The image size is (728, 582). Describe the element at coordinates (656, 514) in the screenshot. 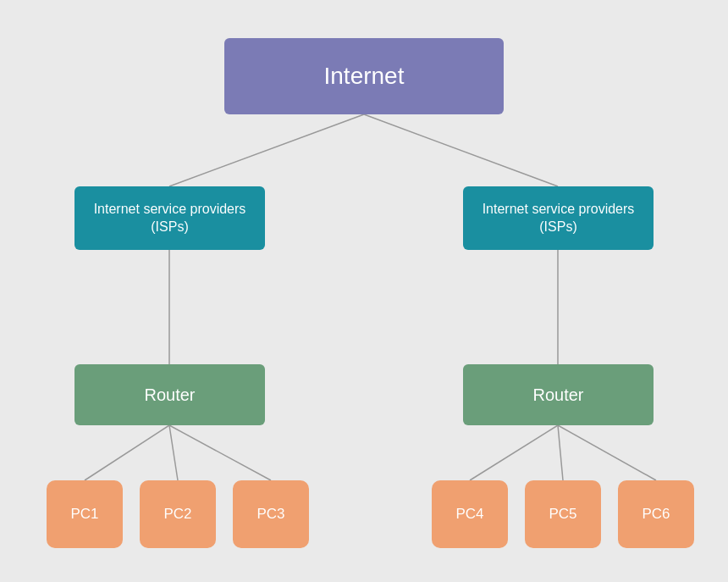

I see `pc6-node: PC6` at that location.